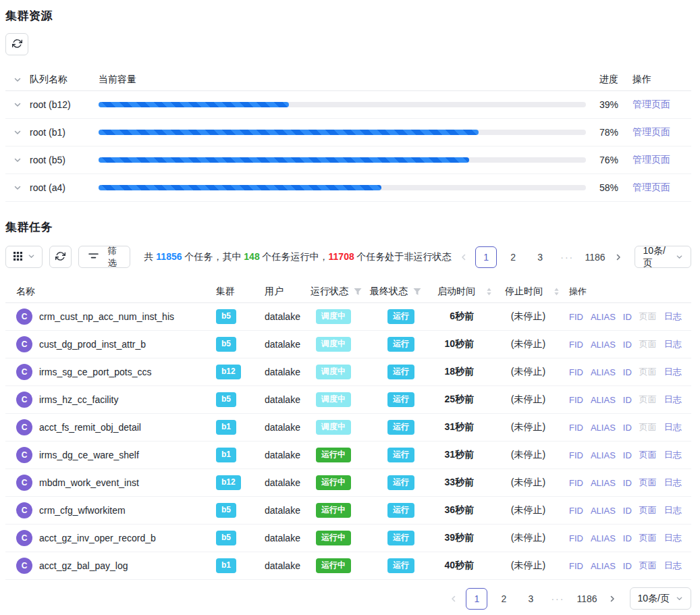 The image size is (700, 615). I want to click on summary-nonrunning-count: 11708, so click(342, 257).